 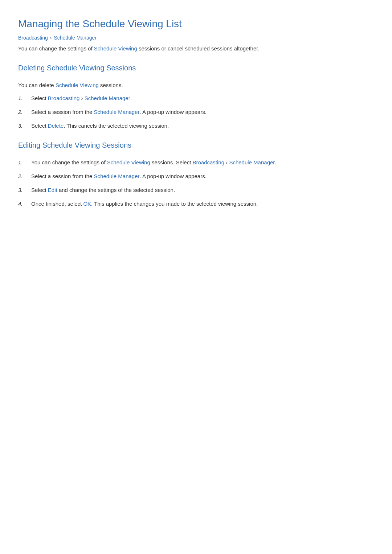 I want to click on intro-paragraph: You can change the settings of Schedule …, so click(x=196, y=49).